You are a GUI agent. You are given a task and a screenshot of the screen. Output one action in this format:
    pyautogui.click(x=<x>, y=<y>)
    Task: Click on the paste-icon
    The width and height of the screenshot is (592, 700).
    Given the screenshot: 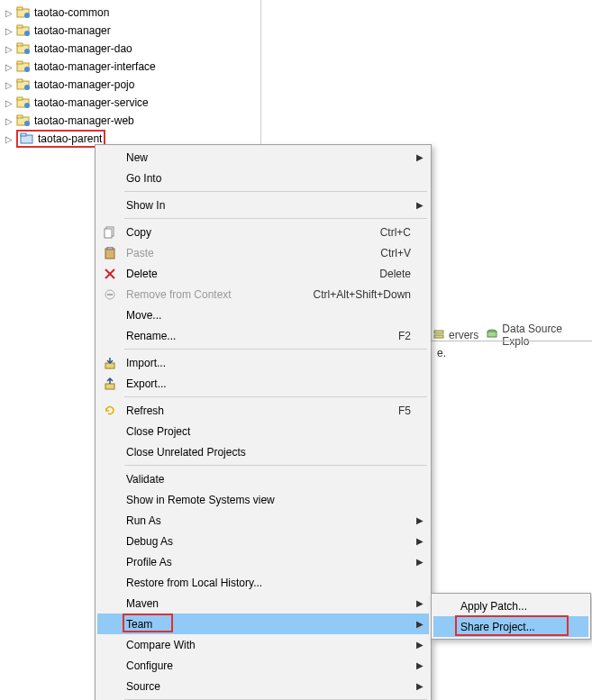 What is the action you would take?
    pyautogui.click(x=110, y=253)
    